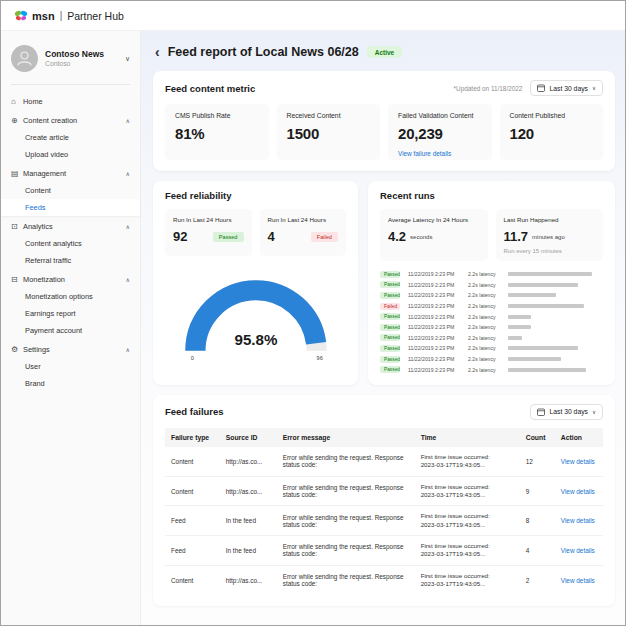  Describe the element at coordinates (550, 251) in the screenshot. I see `tile-note: Run every 15 minutes` at that location.